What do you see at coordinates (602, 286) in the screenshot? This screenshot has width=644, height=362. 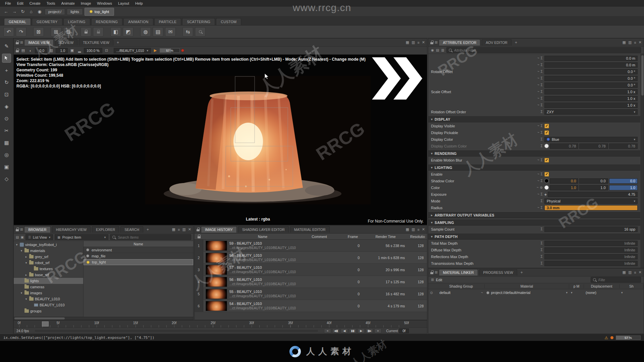 I see `column-displacement: Displacement` at bounding box center [602, 286].